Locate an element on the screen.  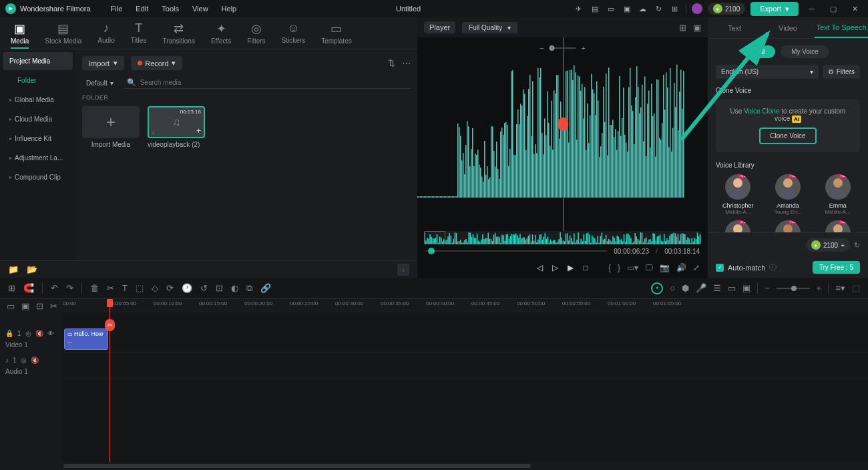
close-button: ✕ is located at coordinates (855, 9).